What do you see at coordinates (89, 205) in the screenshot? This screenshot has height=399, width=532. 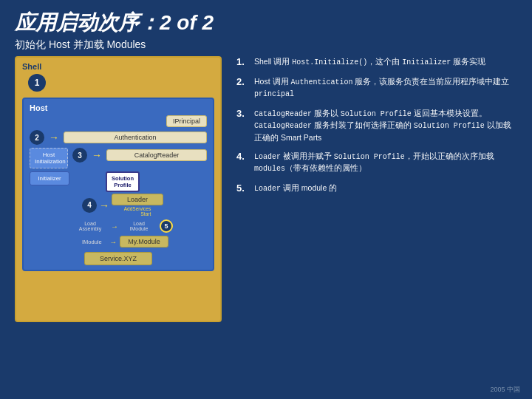 I see `step-4-circle: 4` at bounding box center [89, 205].